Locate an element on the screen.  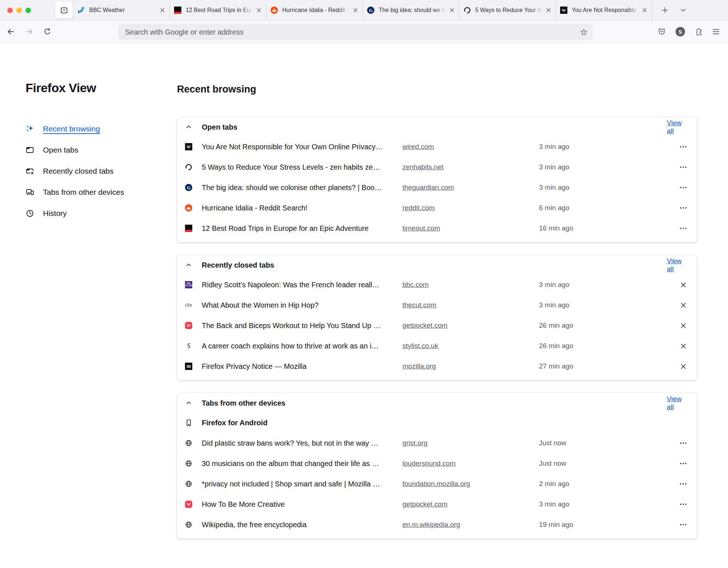
row-url-link: zenhabits.net is located at coordinates (423, 167).